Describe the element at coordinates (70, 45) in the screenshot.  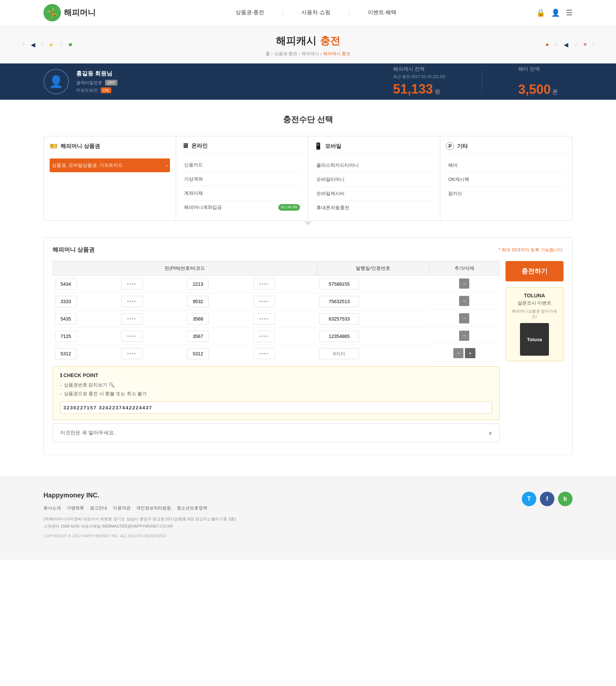
I see `deco-square-icon: ■` at that location.